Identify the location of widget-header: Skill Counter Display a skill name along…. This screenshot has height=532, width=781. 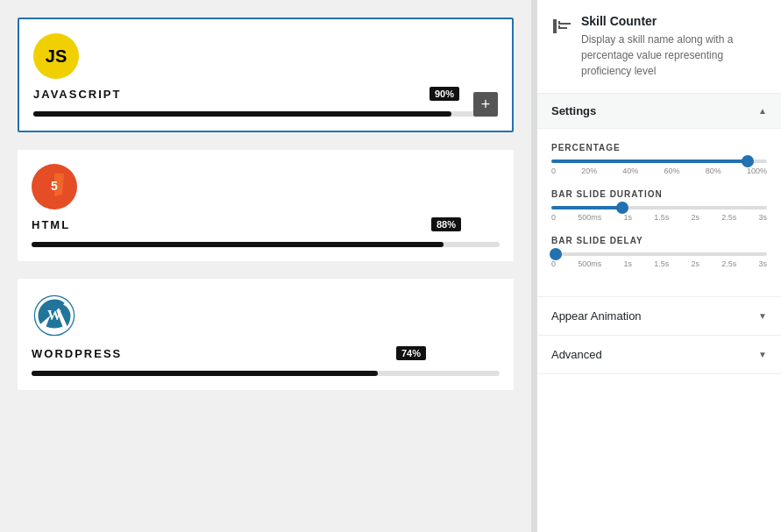
(659, 47).